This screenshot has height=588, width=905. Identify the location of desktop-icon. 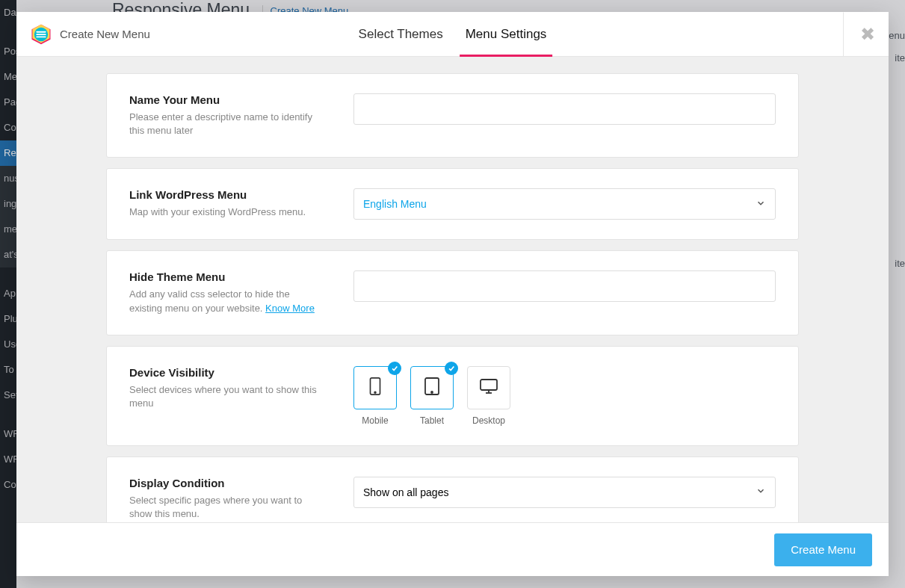
(489, 388).